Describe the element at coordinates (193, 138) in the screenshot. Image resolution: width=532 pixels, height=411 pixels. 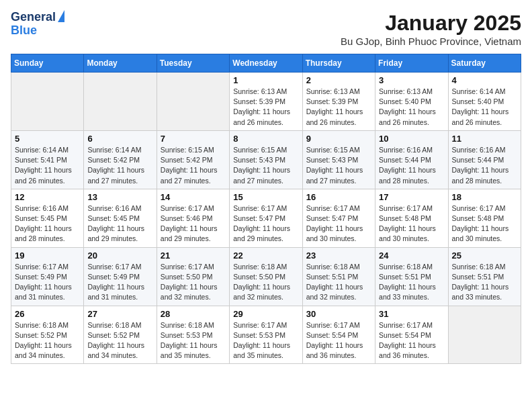
I see `day-number: 7` at that location.